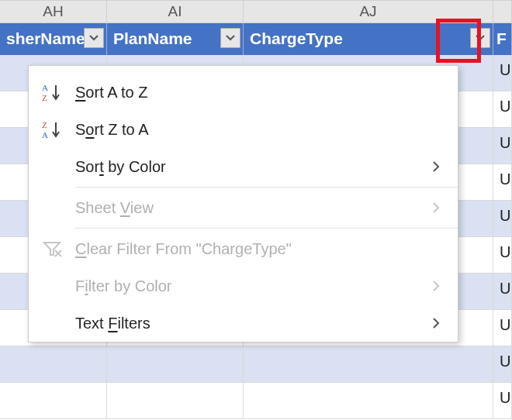 Image resolution: width=512 pixels, height=420 pixels. Describe the element at coordinates (54, 12) in the screenshot. I see `col-letter-ah: AH` at that location.